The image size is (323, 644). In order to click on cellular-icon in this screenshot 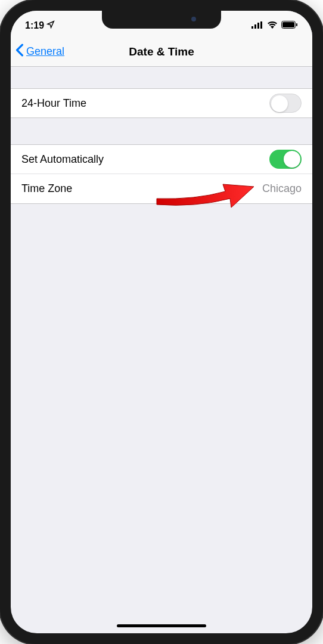, I will do `click(257, 26)`.